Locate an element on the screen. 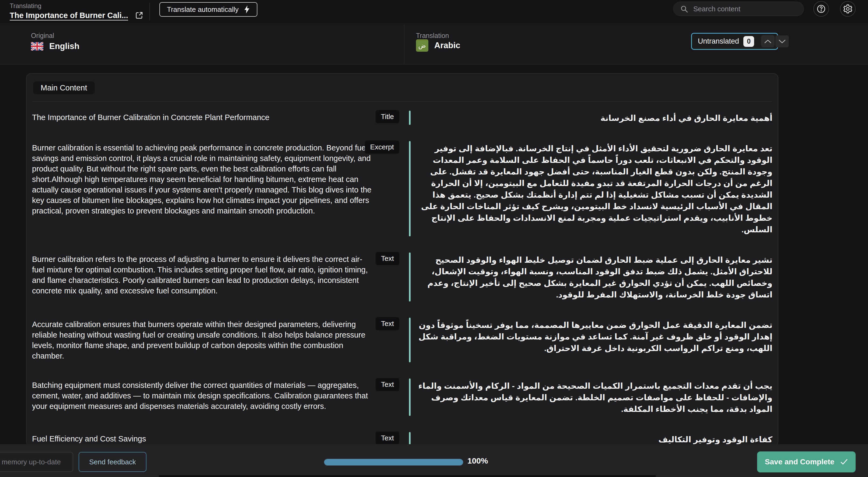  previous-segment-button is located at coordinates (768, 41).